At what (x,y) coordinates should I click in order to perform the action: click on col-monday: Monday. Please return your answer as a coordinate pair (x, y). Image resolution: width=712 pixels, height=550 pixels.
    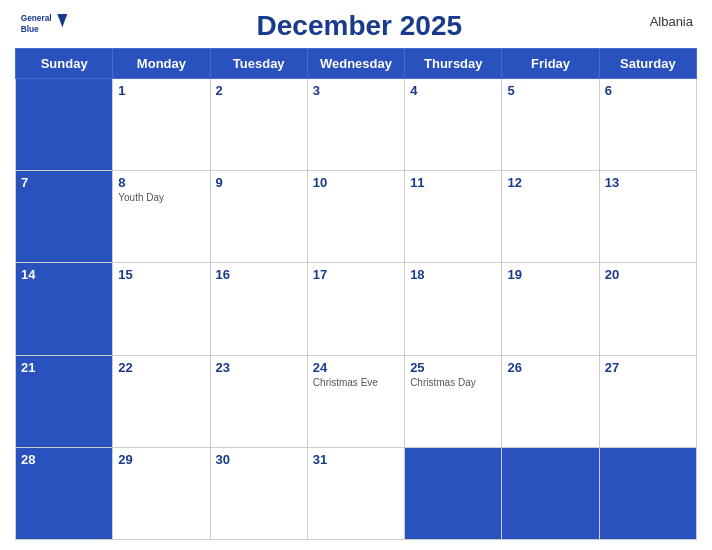
    Looking at the image, I should click on (162, 64).